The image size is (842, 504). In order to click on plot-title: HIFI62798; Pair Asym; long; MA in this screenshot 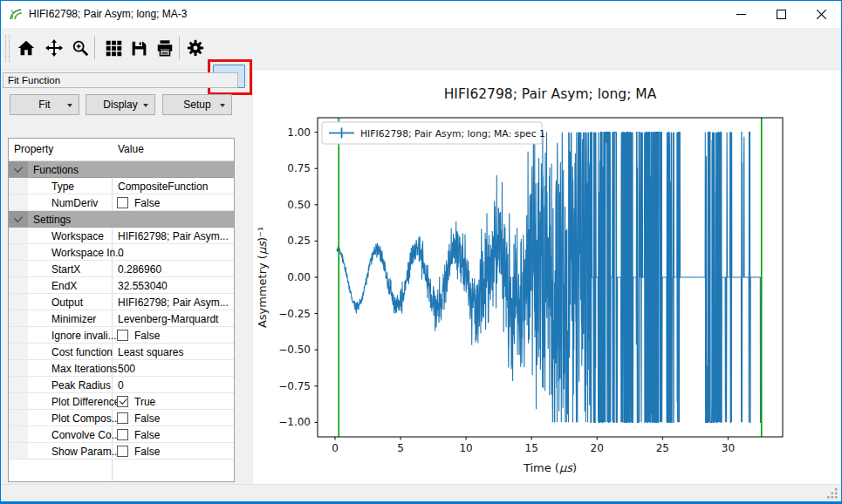, I will do `click(551, 94)`.